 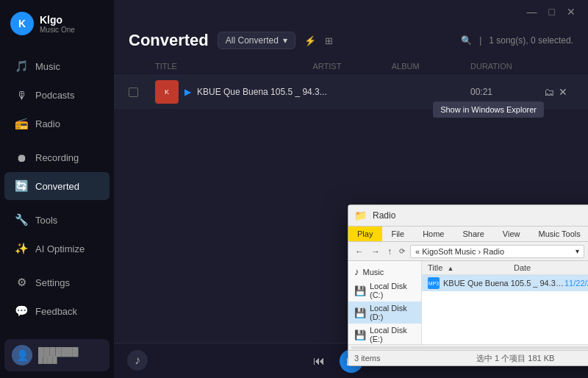 What do you see at coordinates (21, 311) in the screenshot?
I see `feedback-icon: 💬` at bounding box center [21, 311].